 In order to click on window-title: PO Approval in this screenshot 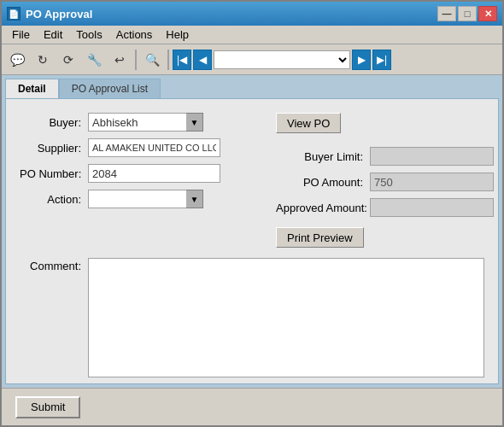, I will do `click(59, 14)`.